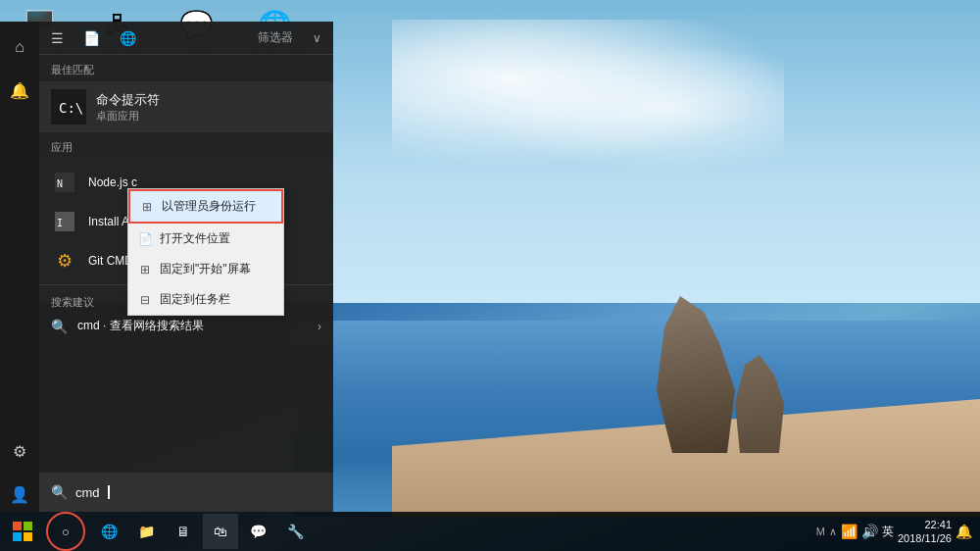 The height and width of the screenshot is (551, 980). I want to click on taskbar: ○ 🌐 📁 🖥 🛍 💬 🔧 M ∧ 📶 🔊 英 22:41 2018/11/26…, so click(490, 531).